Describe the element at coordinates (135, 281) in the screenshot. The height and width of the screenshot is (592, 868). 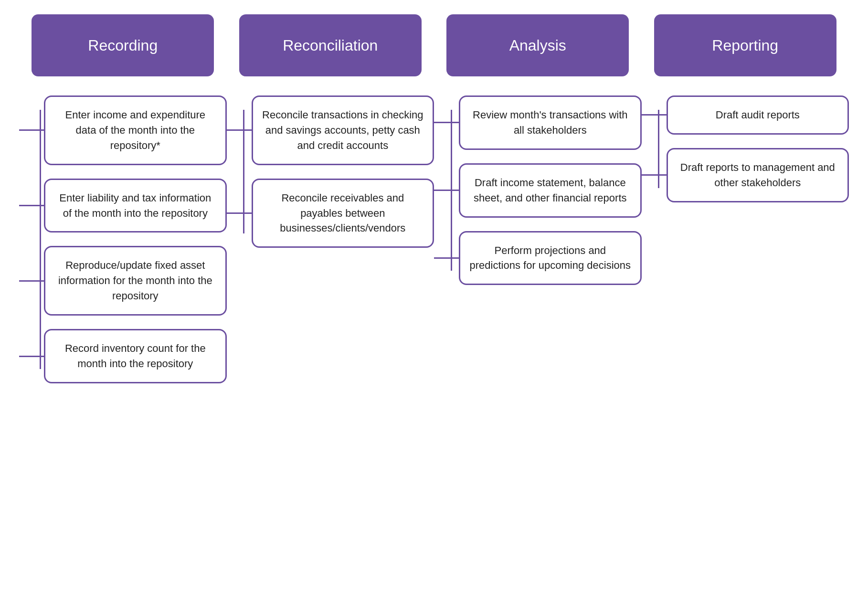
I see `item-box-recording-2: Reproduce/update fixed asset information…` at that location.